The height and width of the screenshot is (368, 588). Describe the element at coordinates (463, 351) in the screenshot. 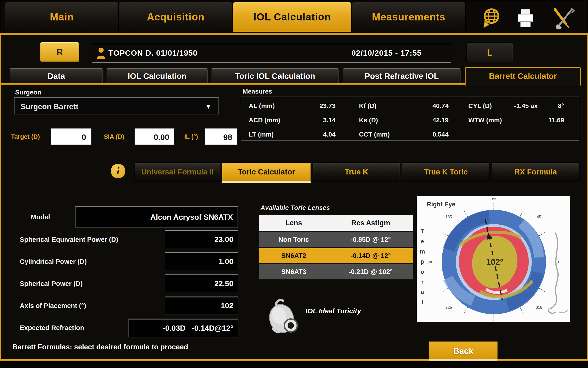

I see `back-button: Back` at that location.